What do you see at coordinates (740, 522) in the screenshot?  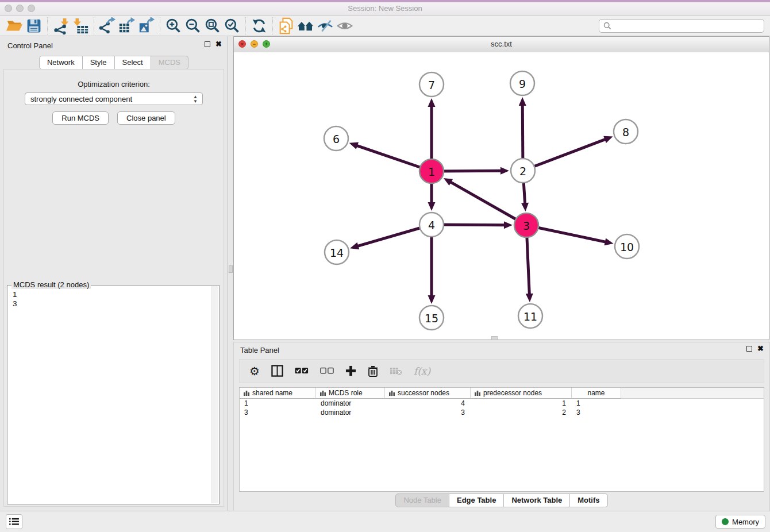 I see `memory-button: Memory` at bounding box center [740, 522].